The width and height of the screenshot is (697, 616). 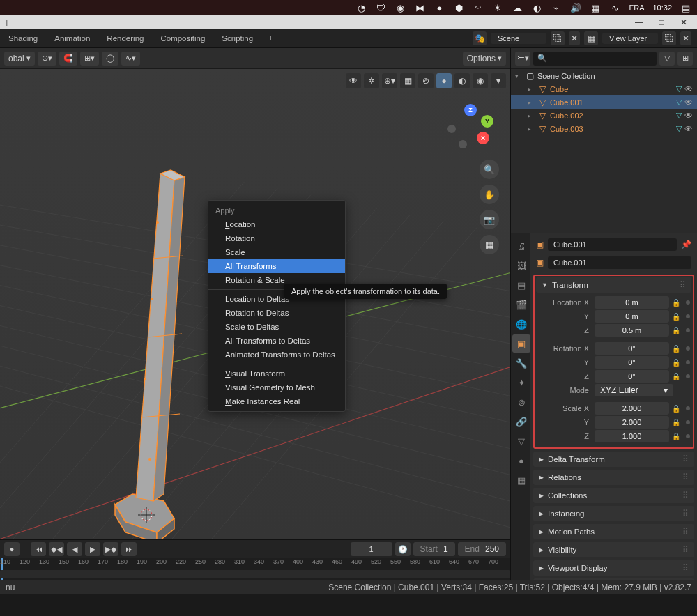 I want to click on selectability-icon: 👁, so click(x=353, y=81).